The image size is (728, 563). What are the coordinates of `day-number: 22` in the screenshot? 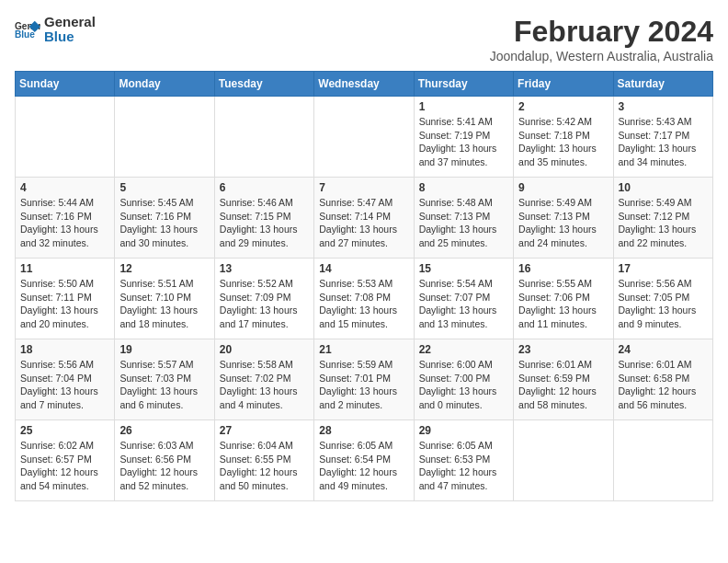 It's located at (463, 350).